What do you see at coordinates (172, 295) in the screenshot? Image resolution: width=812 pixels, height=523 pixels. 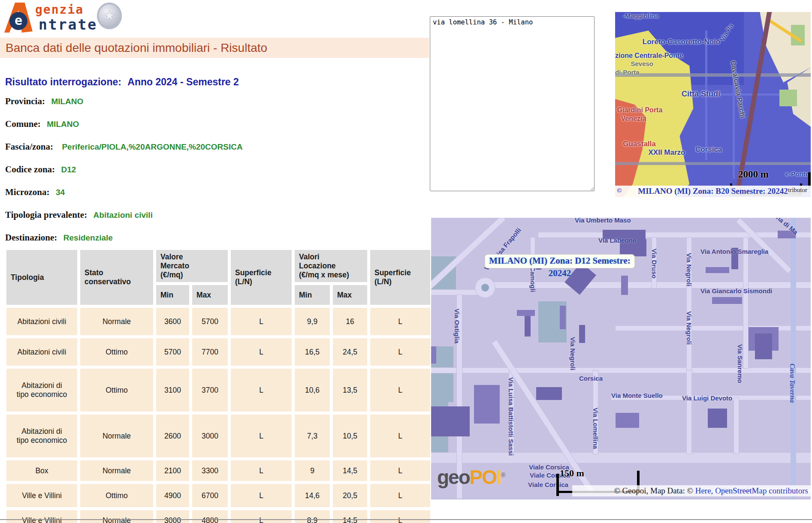 I see `col-header-min: Min` at bounding box center [172, 295].